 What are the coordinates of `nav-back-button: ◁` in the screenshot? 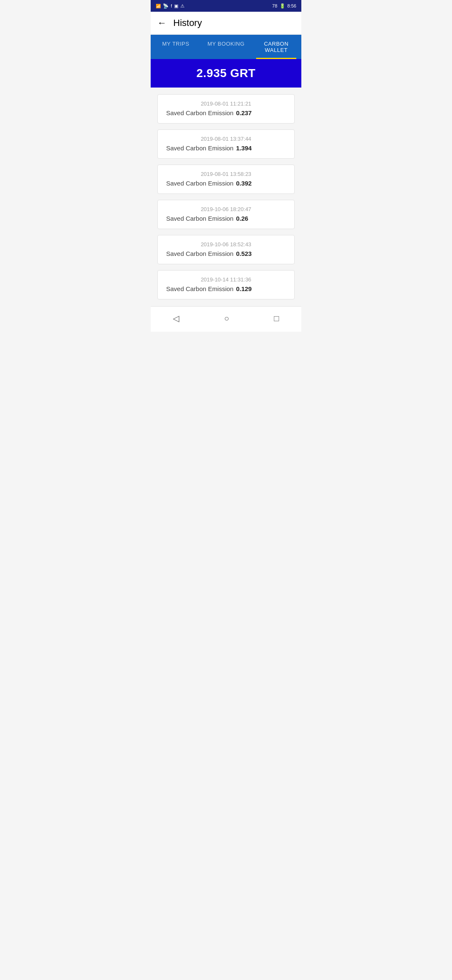 It's located at (176, 318).